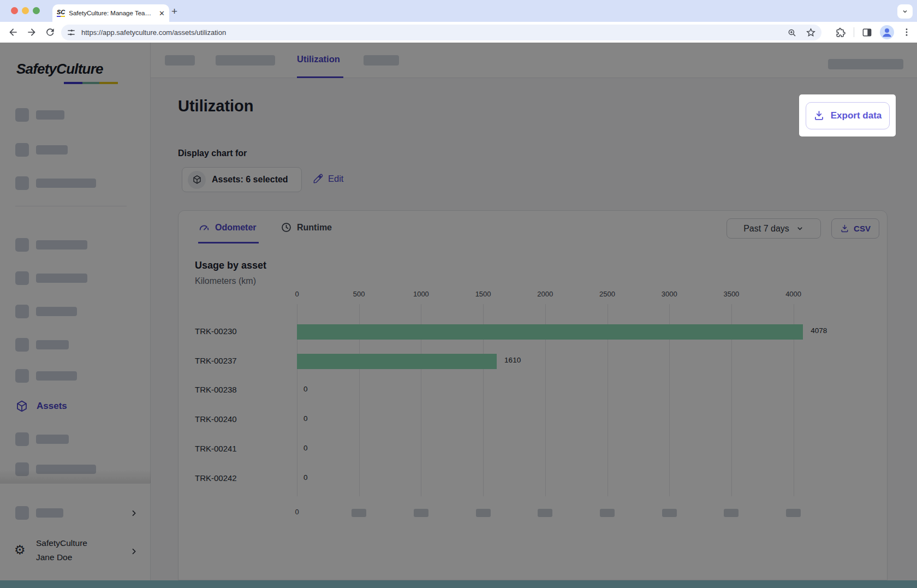  What do you see at coordinates (841, 33) in the screenshot?
I see `extensions-icon` at bounding box center [841, 33].